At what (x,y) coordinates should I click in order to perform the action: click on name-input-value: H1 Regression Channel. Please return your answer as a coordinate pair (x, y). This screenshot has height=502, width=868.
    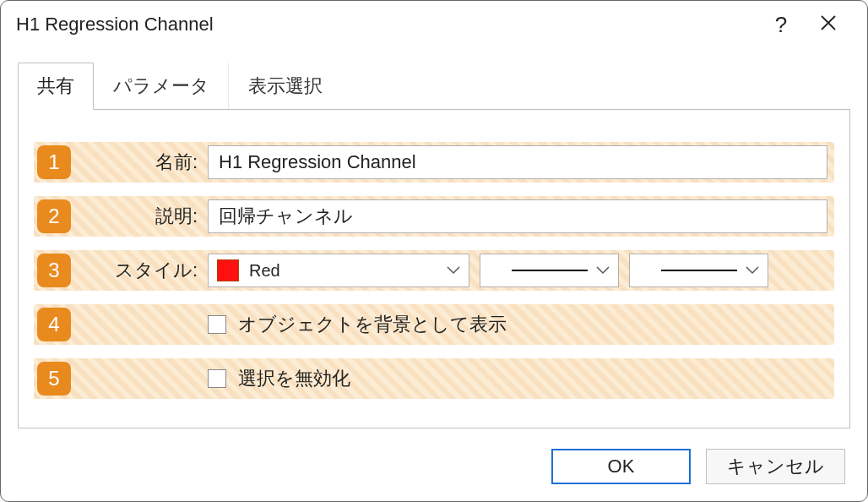
    Looking at the image, I should click on (317, 162).